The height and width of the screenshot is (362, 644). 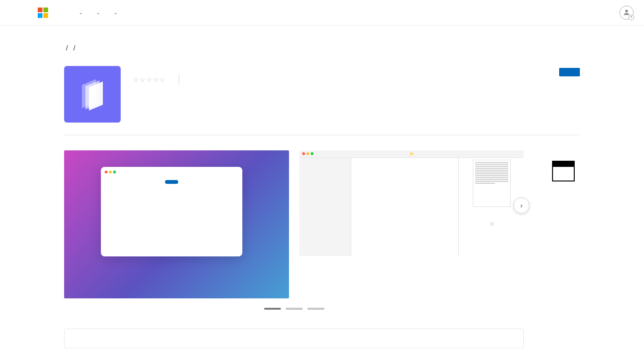 I want to click on chevron-right-icon: ›, so click(x=521, y=206).